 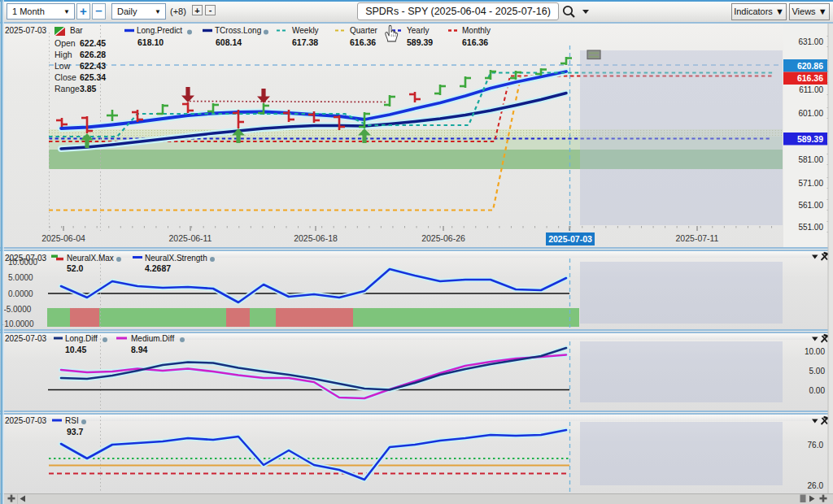 I want to click on svg-text: 2025-06-26, so click(x=443, y=238).